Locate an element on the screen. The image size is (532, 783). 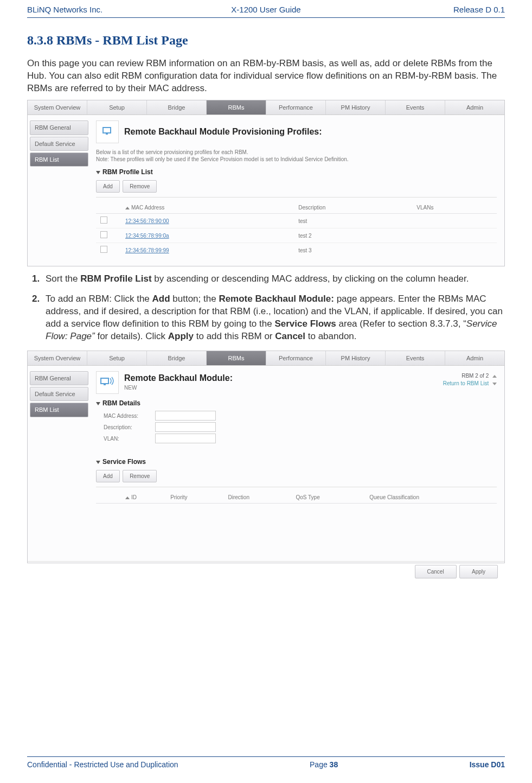
mac-input is located at coordinates (185, 416).